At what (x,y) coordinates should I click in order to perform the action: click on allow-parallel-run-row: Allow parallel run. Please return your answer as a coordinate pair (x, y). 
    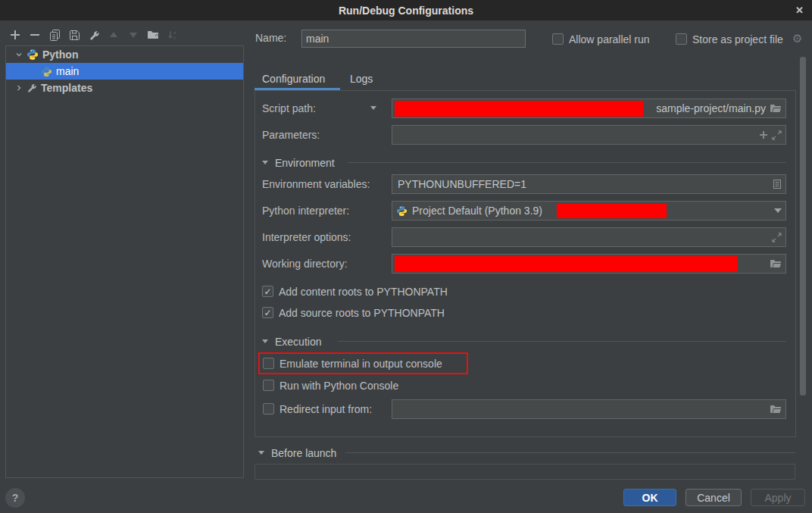
    Looking at the image, I should click on (601, 39).